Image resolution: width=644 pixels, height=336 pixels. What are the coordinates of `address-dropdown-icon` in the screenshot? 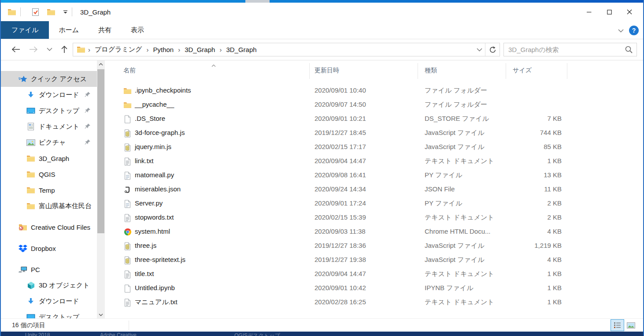 It's located at (479, 50).